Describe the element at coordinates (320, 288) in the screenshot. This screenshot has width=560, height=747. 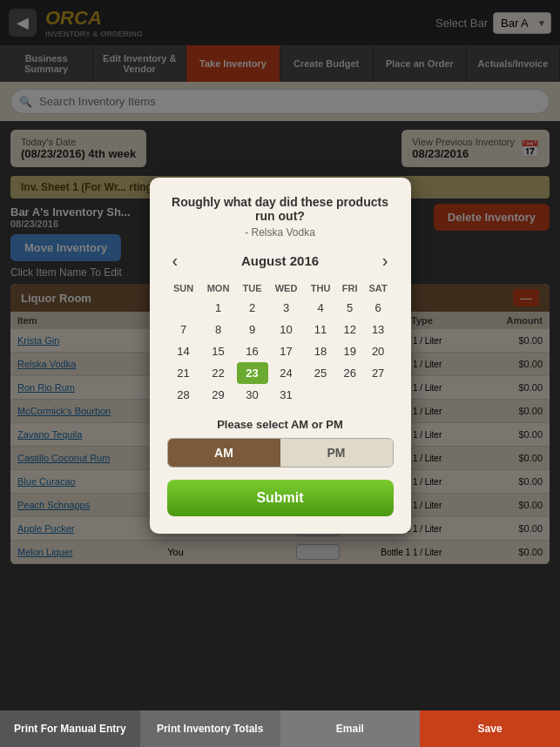
I see `cal-day-header: THU` at that location.